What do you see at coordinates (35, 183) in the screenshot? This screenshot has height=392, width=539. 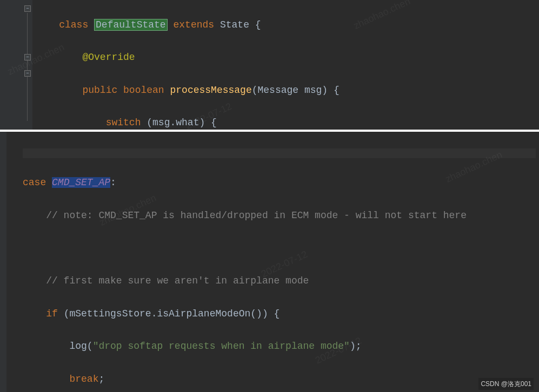 I see `keyword: case` at bounding box center [35, 183].